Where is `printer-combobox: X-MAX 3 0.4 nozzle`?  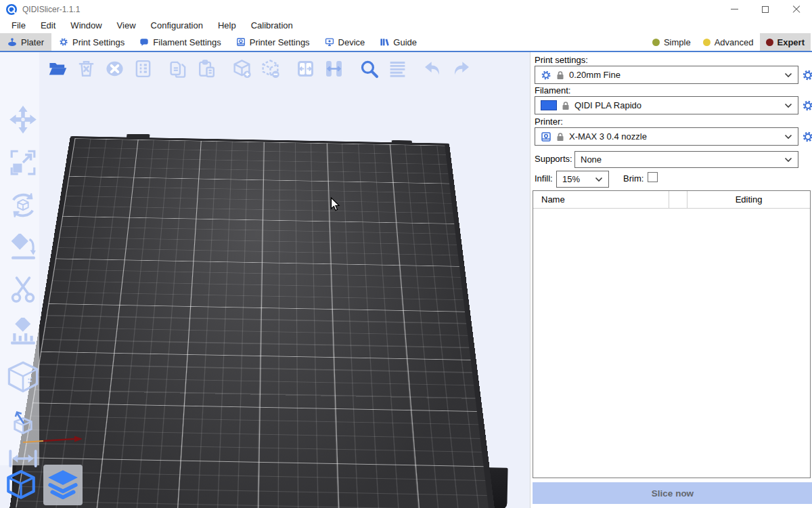 printer-combobox: X-MAX 3 0.4 nozzle is located at coordinates (667, 137).